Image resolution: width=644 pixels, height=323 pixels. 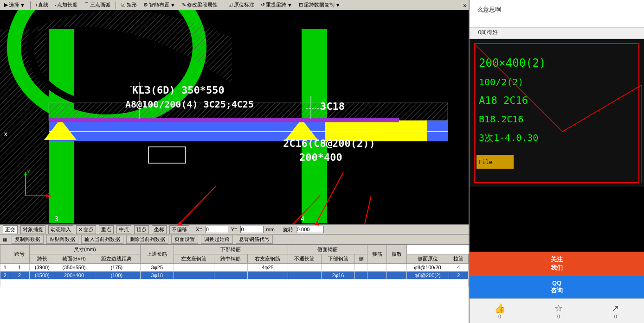 I want to click on midpoint-snap: 中点, so click(x=124, y=230).